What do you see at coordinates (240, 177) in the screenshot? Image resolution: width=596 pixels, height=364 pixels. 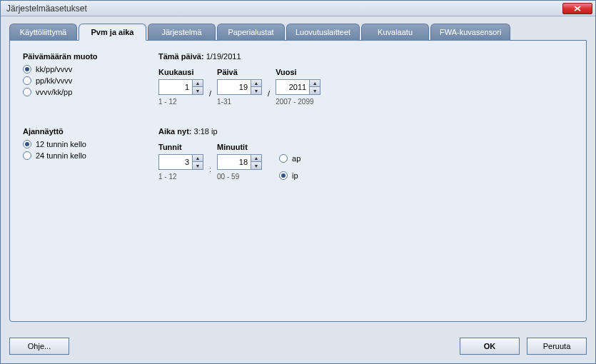 I see `minutes-range: 00 - 59` at bounding box center [240, 177].